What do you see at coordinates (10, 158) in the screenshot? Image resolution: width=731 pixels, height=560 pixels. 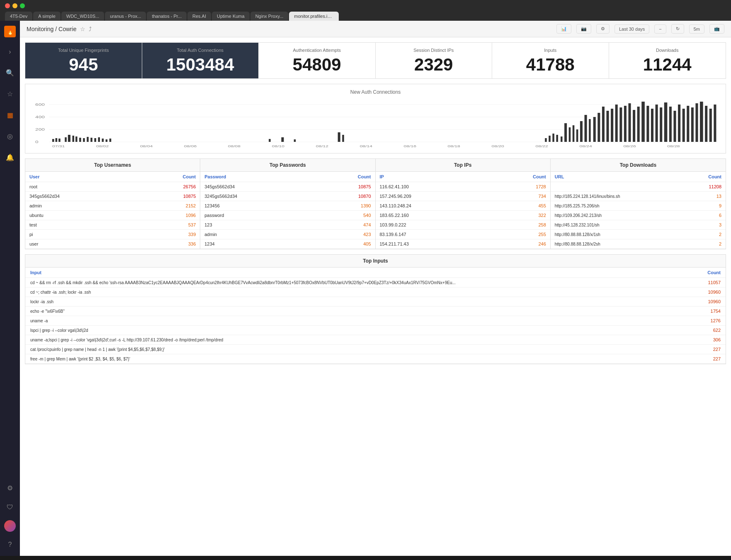 I see `sidebar-bell-icon: 🔔` at bounding box center [10, 158].